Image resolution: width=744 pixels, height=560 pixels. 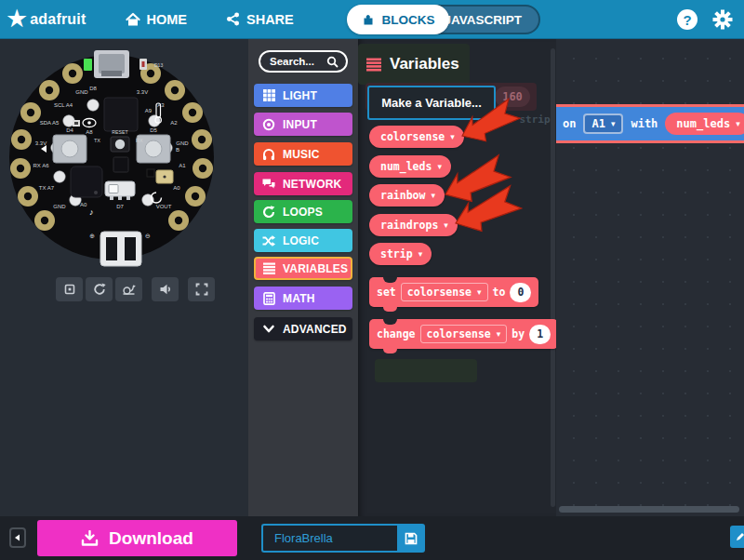 I want to click on share-icon, so click(x=232, y=19).